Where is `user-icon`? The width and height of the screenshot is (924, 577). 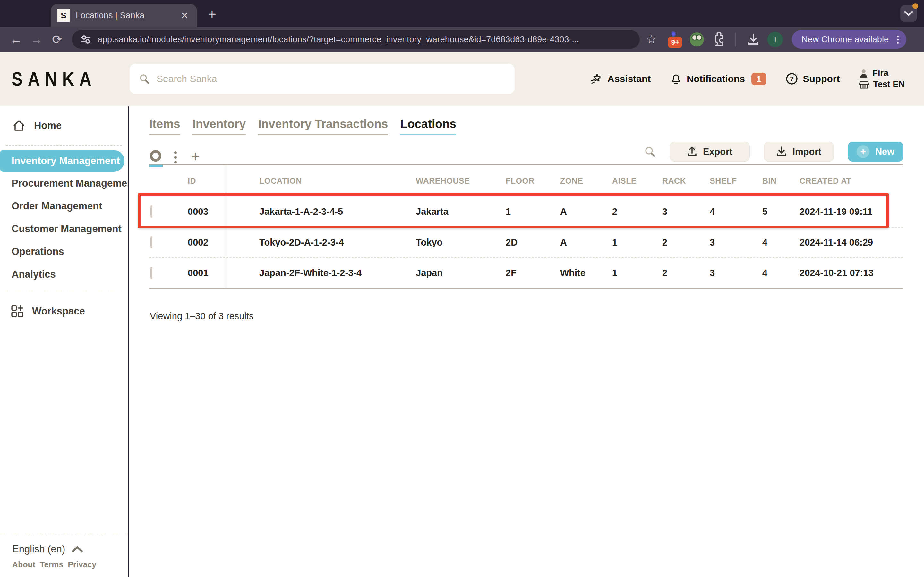
user-icon is located at coordinates (864, 73).